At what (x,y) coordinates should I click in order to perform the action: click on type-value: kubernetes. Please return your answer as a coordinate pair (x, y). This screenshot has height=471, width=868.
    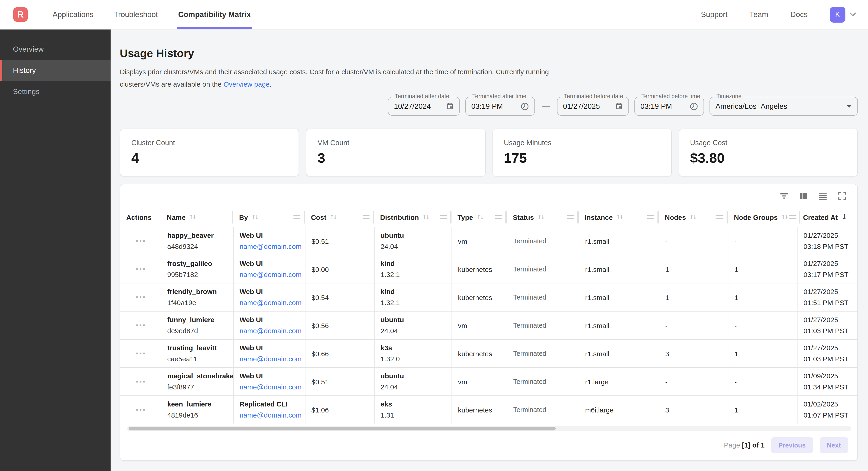
    Looking at the image, I should click on (483, 297).